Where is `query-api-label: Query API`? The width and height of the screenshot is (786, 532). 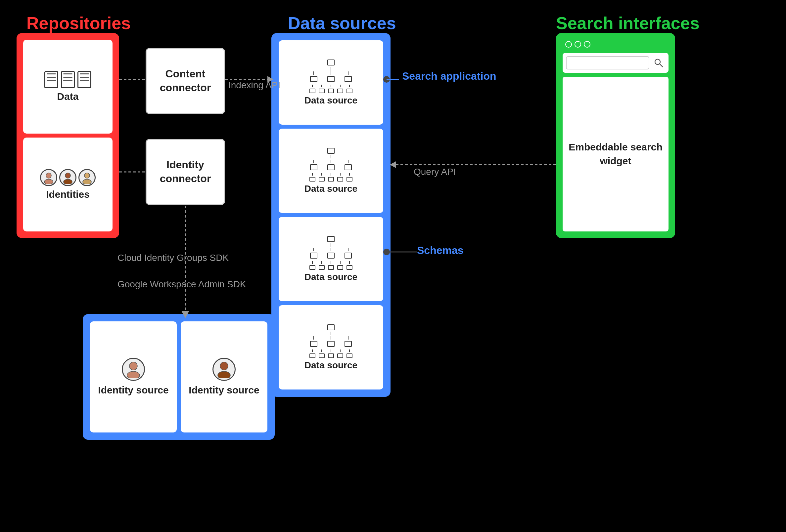 query-api-label: Query API is located at coordinates (435, 172).